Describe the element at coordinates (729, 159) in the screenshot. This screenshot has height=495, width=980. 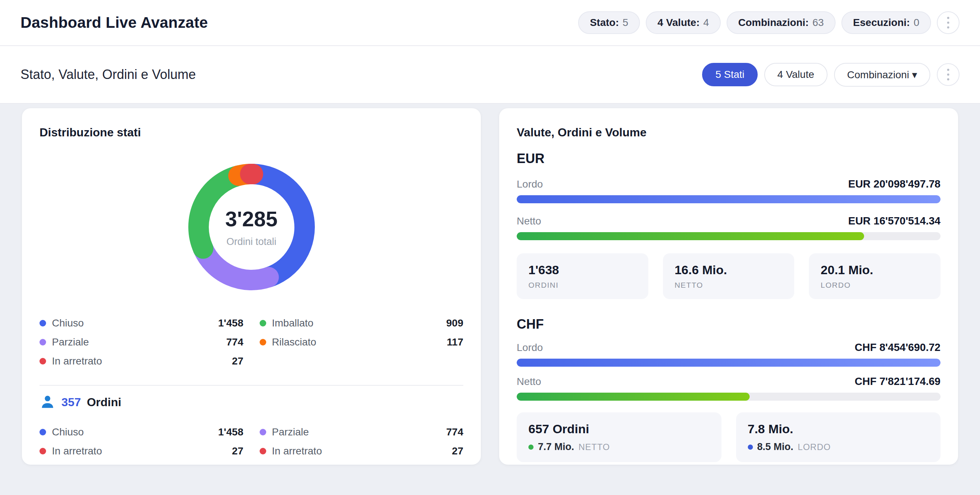
I see `currency-heading: EUR` at that location.